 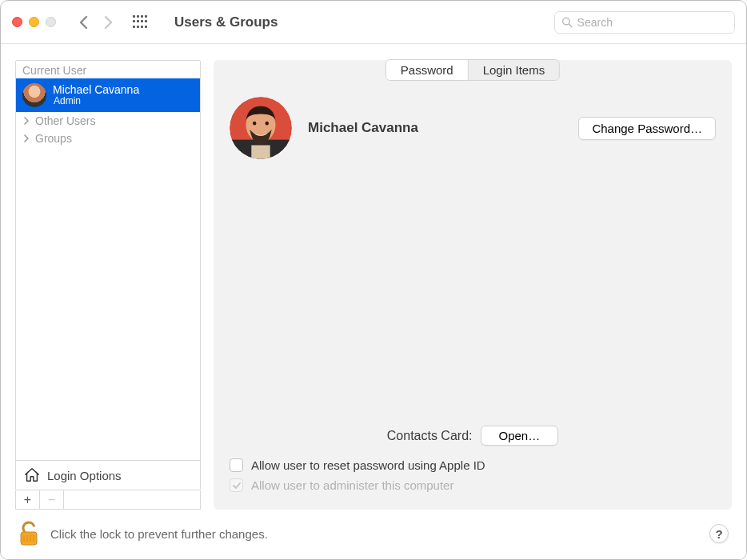 I want to click on avatar-small, so click(x=34, y=95).